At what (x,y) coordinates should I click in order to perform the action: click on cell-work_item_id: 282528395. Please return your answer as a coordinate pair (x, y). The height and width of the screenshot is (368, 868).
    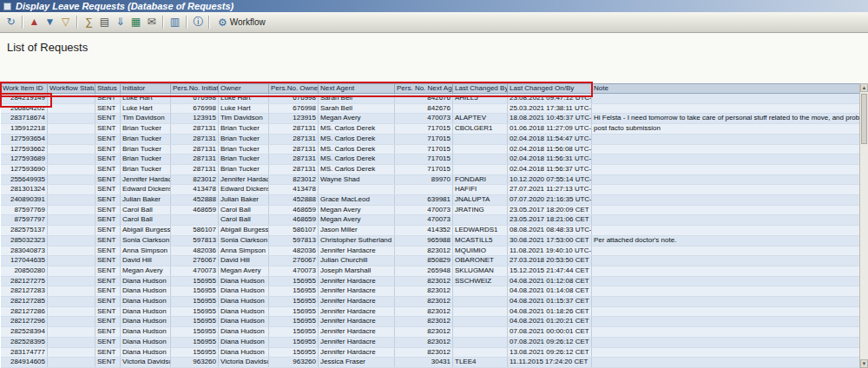
    Looking at the image, I should click on (24, 342).